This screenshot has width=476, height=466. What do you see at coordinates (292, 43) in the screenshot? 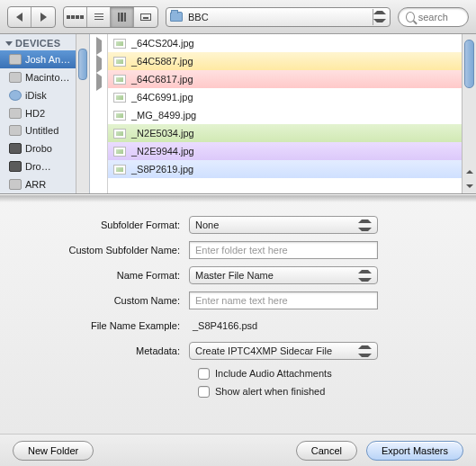
I see `file-row: _64CS204.jpg` at bounding box center [292, 43].